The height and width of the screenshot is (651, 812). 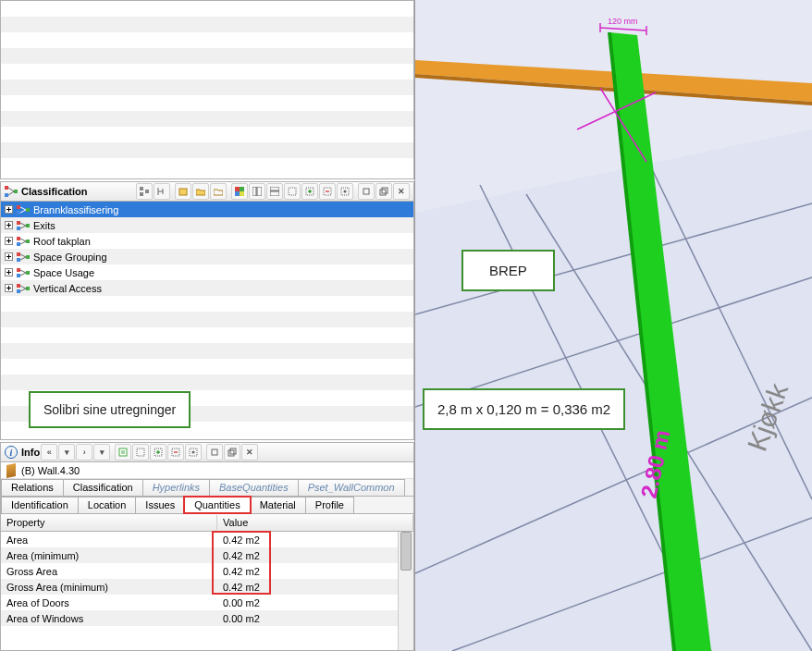 I want to click on table-row: Area of Windows 0.00 m2, so click(x=207, y=618).